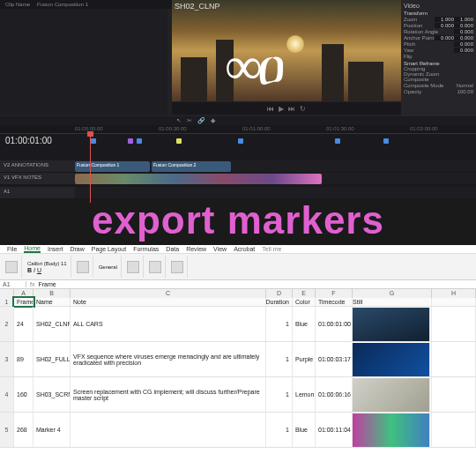 This screenshot has height=476, width=476. What do you see at coordinates (238, 249) in the screenshot?
I see `ribbon-tabs: File Home Insert Draw Page Layout Formul…` at bounding box center [238, 249].